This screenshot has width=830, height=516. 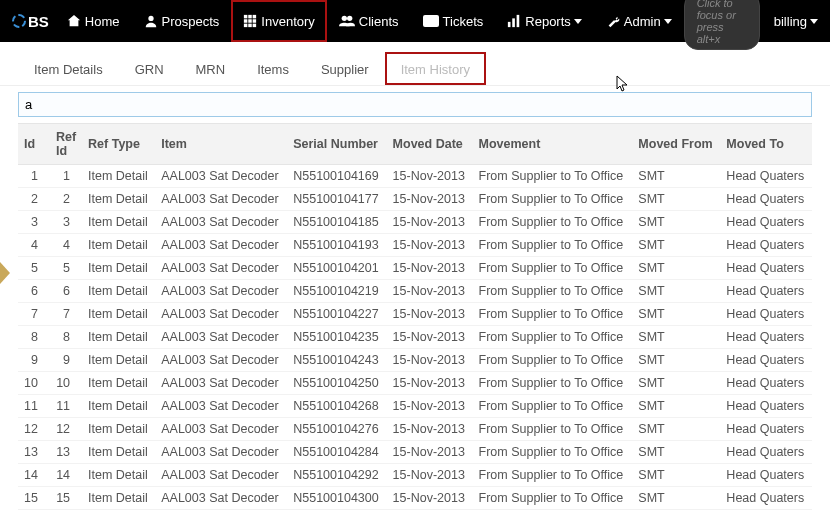 What do you see at coordinates (415, 430) in the screenshot?
I see `table-row: 1212Item DetailAAL003 Sat DecoderN551001…` at bounding box center [415, 430].